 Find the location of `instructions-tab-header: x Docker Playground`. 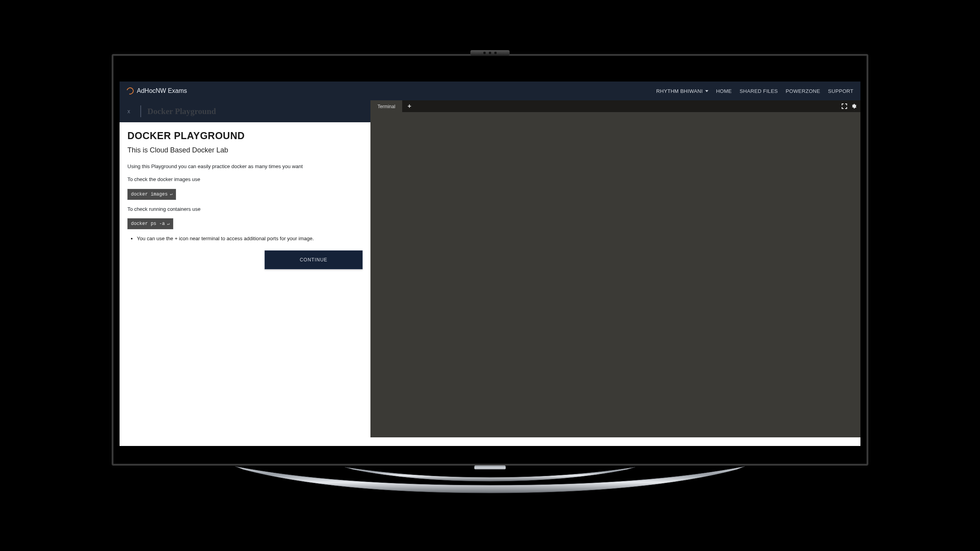

instructions-tab-header: x Docker Playground is located at coordinates (245, 111).